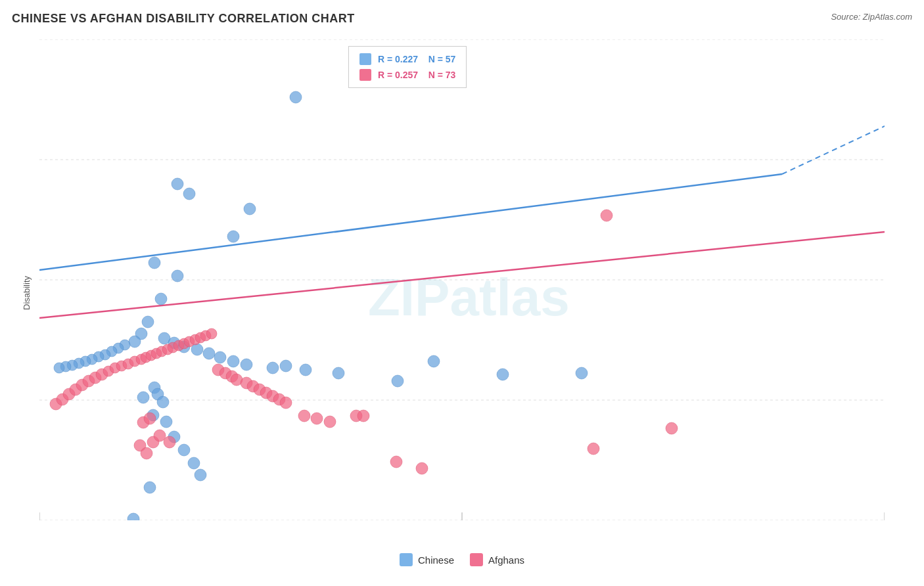 Image resolution: width=924 pixels, height=586 pixels. What do you see at coordinates (476, 560) in the screenshot?
I see `footer-swatch-afghans` at bounding box center [476, 560].